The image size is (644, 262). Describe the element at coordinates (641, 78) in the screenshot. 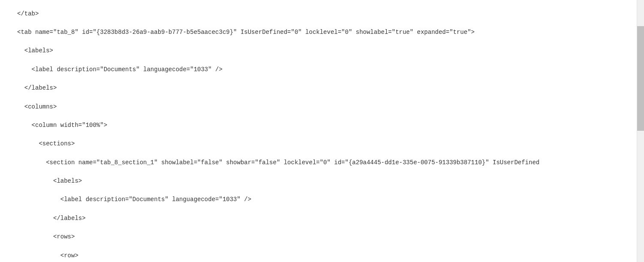

I see `scrollbar-thumb` at that location.